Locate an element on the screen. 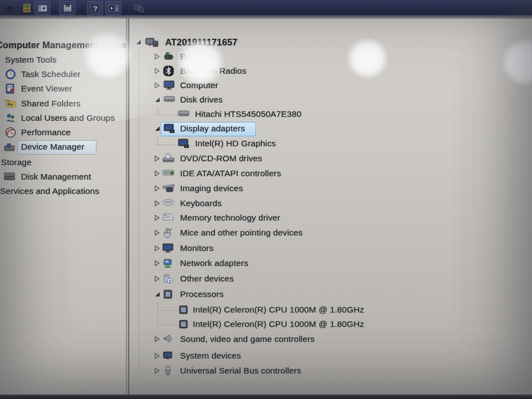 The height and width of the screenshot is (399, 532). tree-item-batteries: Batteries is located at coordinates (331, 57).